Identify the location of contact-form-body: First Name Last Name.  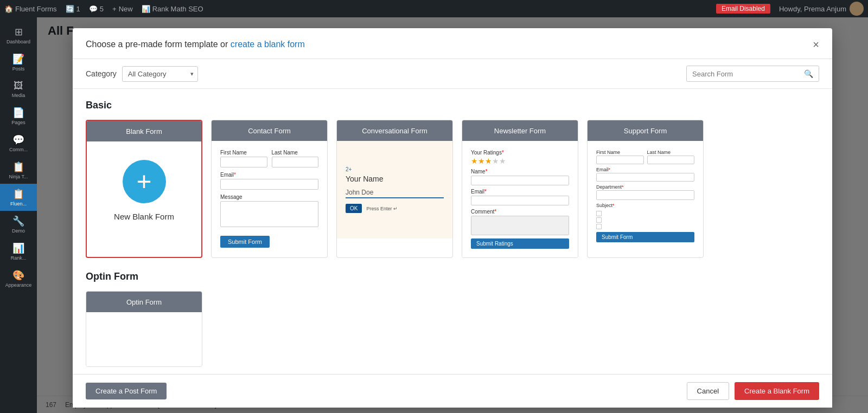
(269, 198).